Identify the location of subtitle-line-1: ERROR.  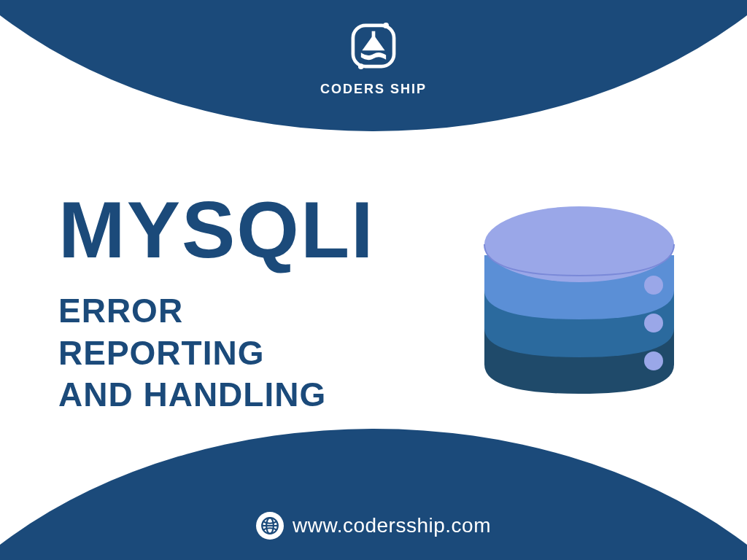
(217, 311).